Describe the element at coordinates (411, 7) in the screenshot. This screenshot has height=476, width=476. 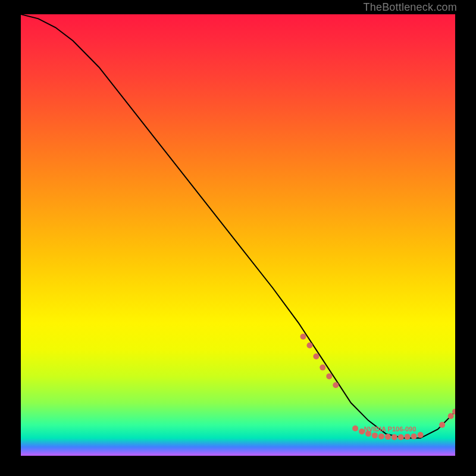
I see `watermark-text: TheBottleneck.com` at that location.